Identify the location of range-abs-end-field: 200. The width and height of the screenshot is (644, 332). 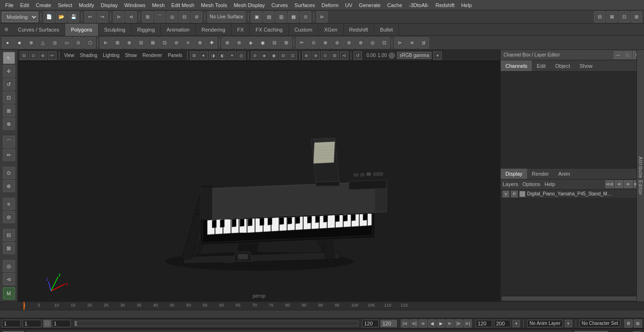
(503, 324).